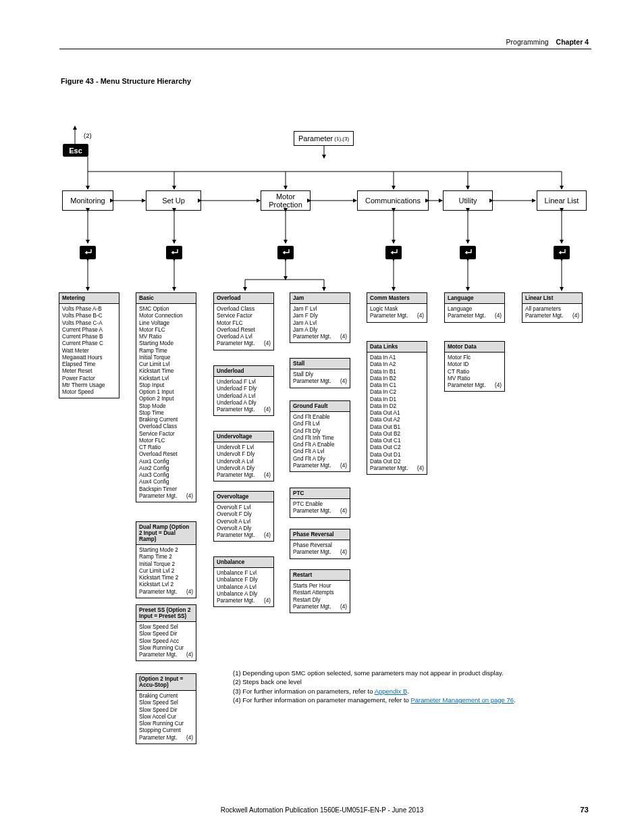 This screenshot has height=834, width=644. I want to click on list-item: Meter Reset, so click(89, 371).